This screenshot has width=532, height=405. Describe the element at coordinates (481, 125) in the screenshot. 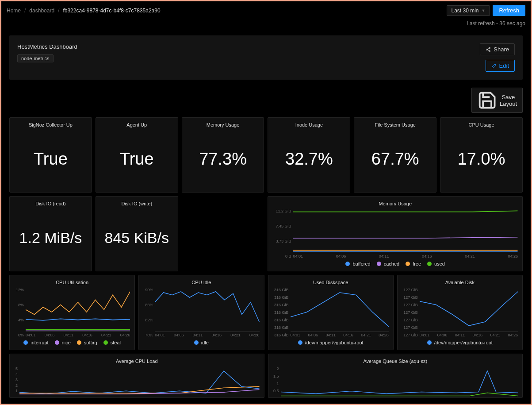

I see `panel-title: CPU Usage` at that location.